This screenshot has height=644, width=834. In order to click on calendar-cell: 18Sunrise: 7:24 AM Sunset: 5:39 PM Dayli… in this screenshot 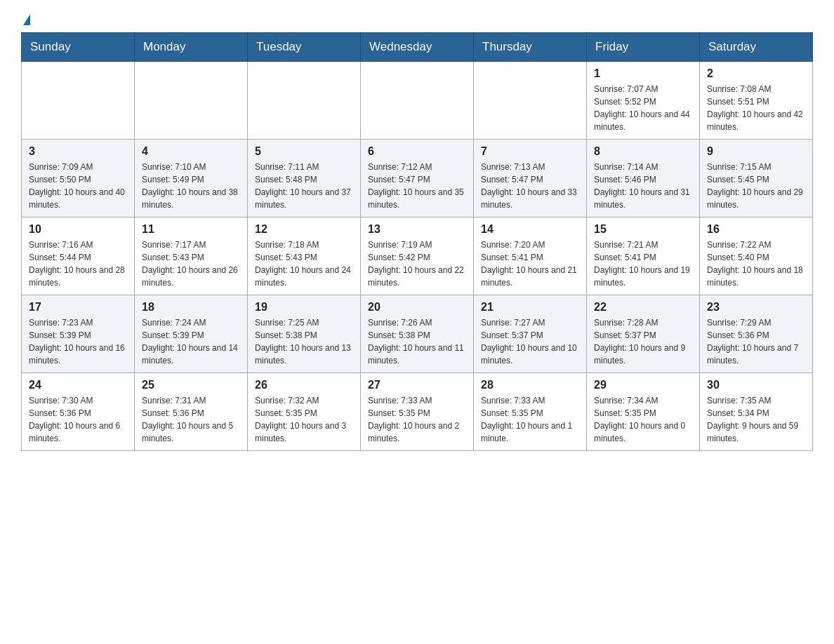, I will do `click(191, 334)`.